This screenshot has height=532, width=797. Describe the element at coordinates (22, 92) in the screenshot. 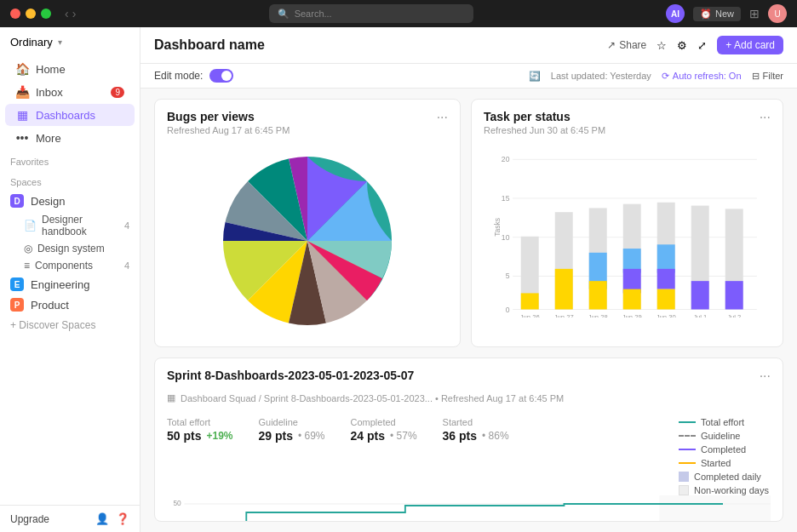

I see `inbox-icon: 📥` at that location.